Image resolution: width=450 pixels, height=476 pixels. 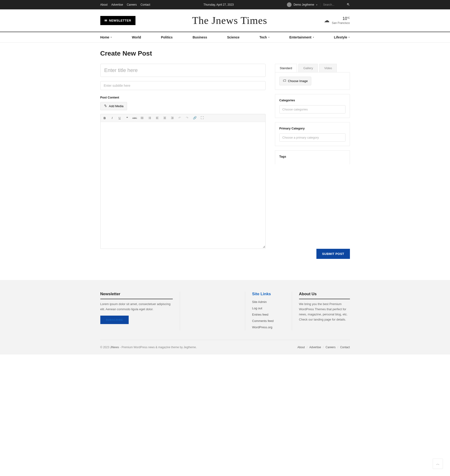 What do you see at coordinates (312, 81) in the screenshot?
I see `image-panel: Choose Image` at bounding box center [312, 81].